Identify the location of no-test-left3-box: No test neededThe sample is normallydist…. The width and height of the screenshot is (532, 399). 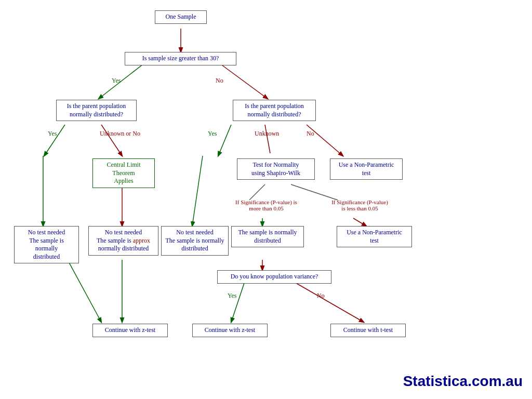
(195, 241).